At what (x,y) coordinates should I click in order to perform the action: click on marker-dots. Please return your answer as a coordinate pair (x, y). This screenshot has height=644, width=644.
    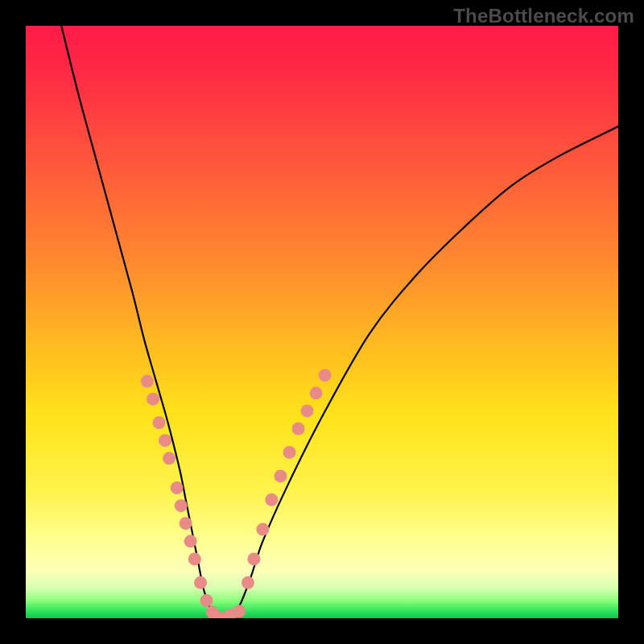
    Looking at the image, I should click on (237, 493).